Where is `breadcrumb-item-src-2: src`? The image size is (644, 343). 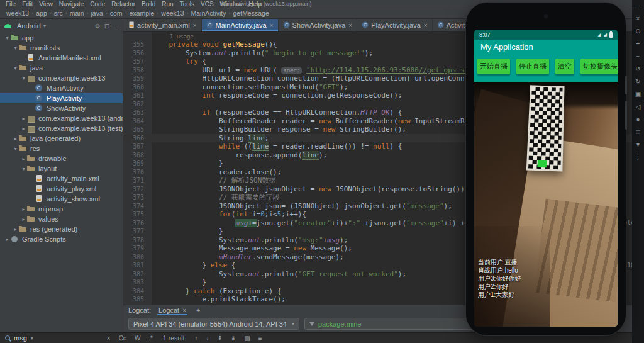 breadcrumb-item-src-2: src is located at coordinates (58, 13).